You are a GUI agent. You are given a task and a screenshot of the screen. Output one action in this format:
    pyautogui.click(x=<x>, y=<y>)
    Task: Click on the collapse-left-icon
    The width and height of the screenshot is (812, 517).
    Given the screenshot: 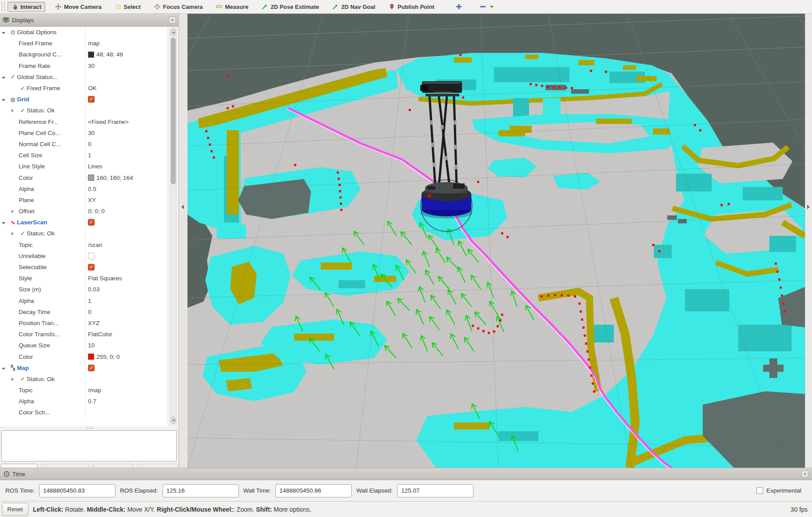 What is the action you would take?
    pyautogui.click(x=183, y=207)
    